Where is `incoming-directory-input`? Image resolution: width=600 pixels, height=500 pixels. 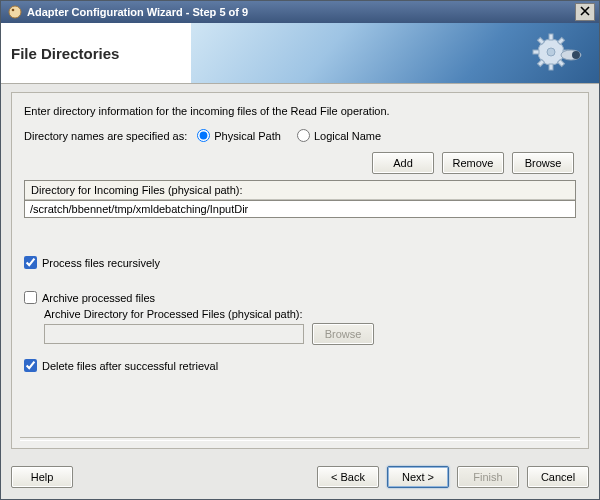
incoming-directory-input is located at coordinates (300, 208).